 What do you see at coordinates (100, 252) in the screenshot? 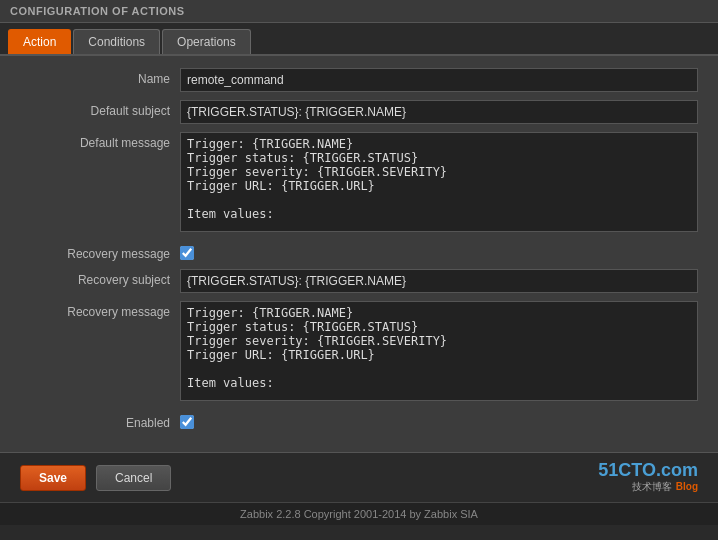
I see `recovery-message-label: Recovery message` at bounding box center [100, 252].